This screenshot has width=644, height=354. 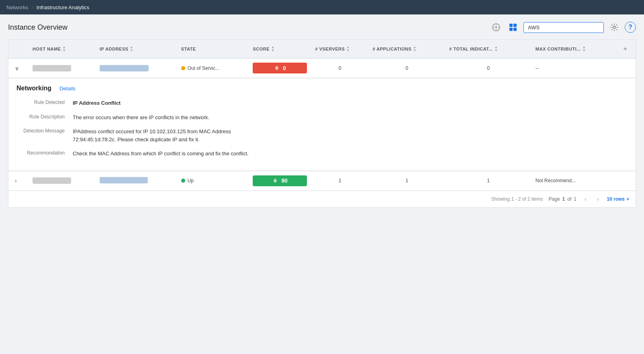 I want to click on details-link: Details, so click(x=67, y=88).